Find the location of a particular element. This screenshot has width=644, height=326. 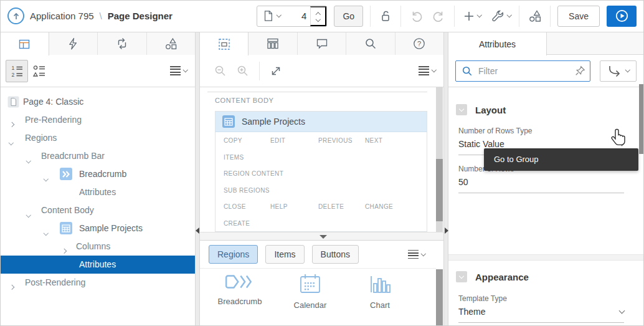

pin-icon is located at coordinates (580, 72).